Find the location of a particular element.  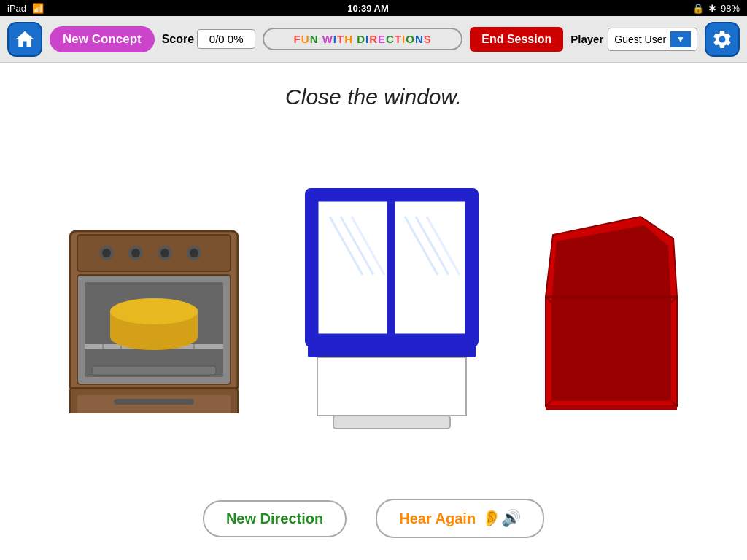

status-time: 10:39 AM is located at coordinates (368, 9).